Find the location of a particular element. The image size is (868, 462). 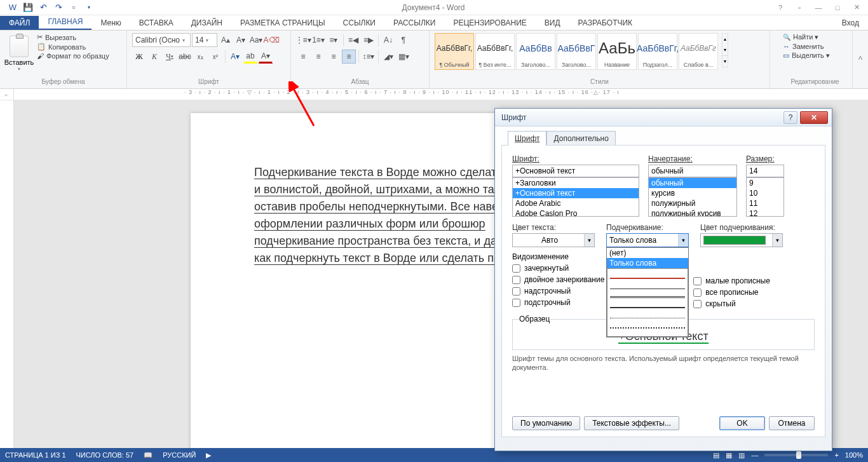

indent-inc-icon: ≡▶ is located at coordinates (369, 40).